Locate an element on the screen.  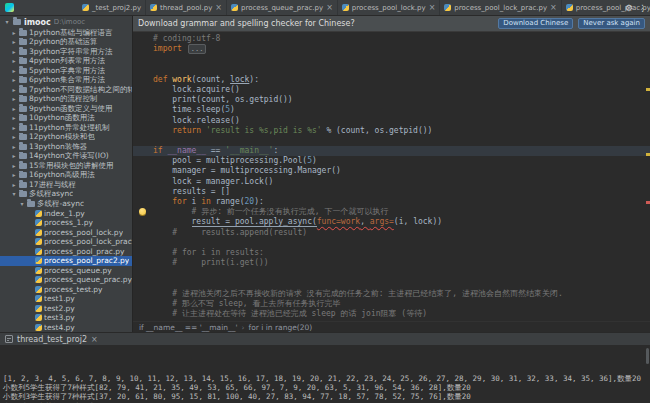
code-line: time.sleep(5) is located at coordinates (402, 110).